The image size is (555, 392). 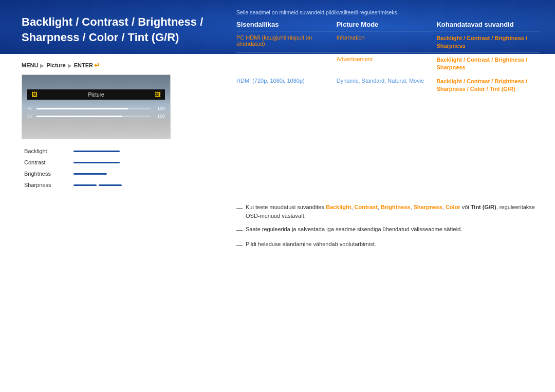 I want to click on screenshot-box: 🖼 Picture 🖼 •B 100 16 100, so click(x=96, y=107).